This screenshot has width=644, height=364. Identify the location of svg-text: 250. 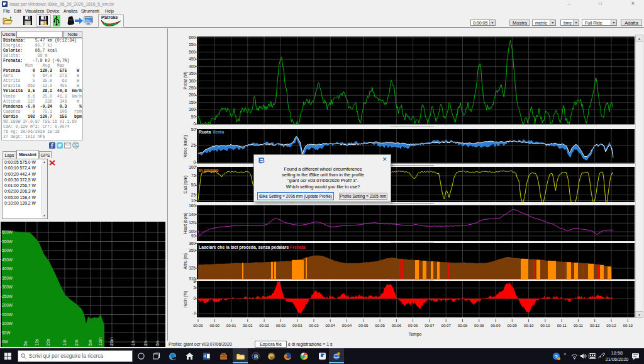
(192, 88).